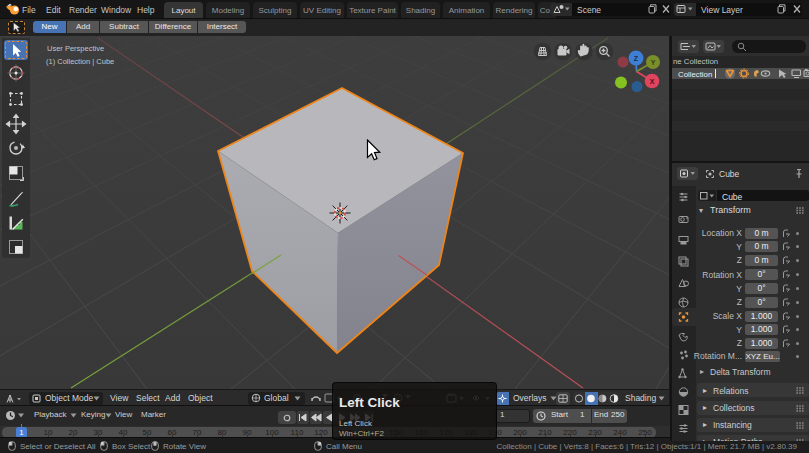 The width and height of the screenshot is (809, 453). I want to click on svg-text: Y, so click(654, 62).